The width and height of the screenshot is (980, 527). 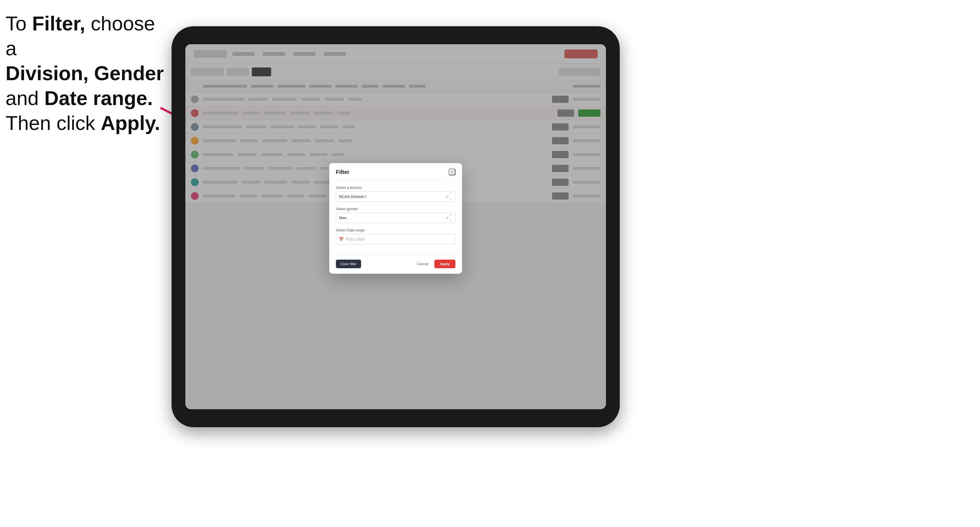 I want to click on instruction-line1: To Filter, choose a, so click(x=80, y=36).